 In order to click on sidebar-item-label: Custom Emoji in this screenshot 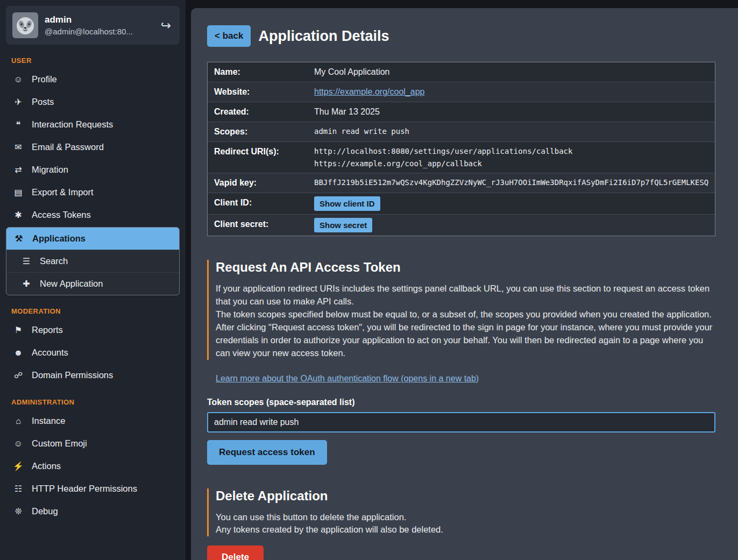, I will do `click(59, 443)`.